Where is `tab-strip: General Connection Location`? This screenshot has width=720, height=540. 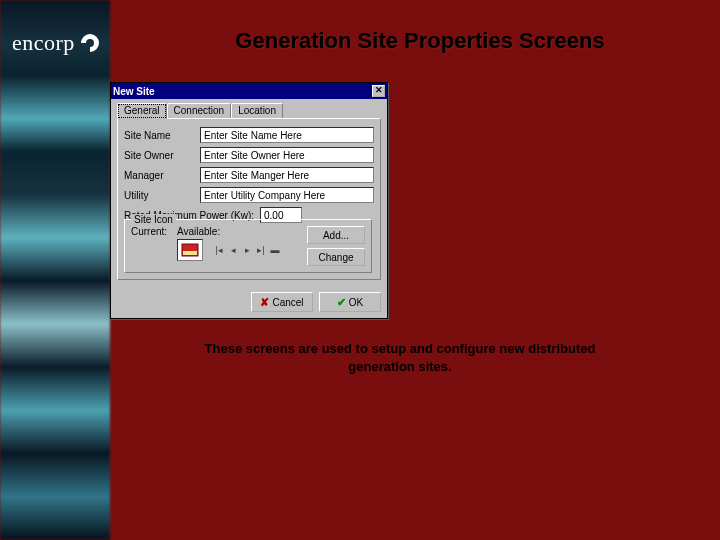 tab-strip: General Connection Location is located at coordinates (249, 111).